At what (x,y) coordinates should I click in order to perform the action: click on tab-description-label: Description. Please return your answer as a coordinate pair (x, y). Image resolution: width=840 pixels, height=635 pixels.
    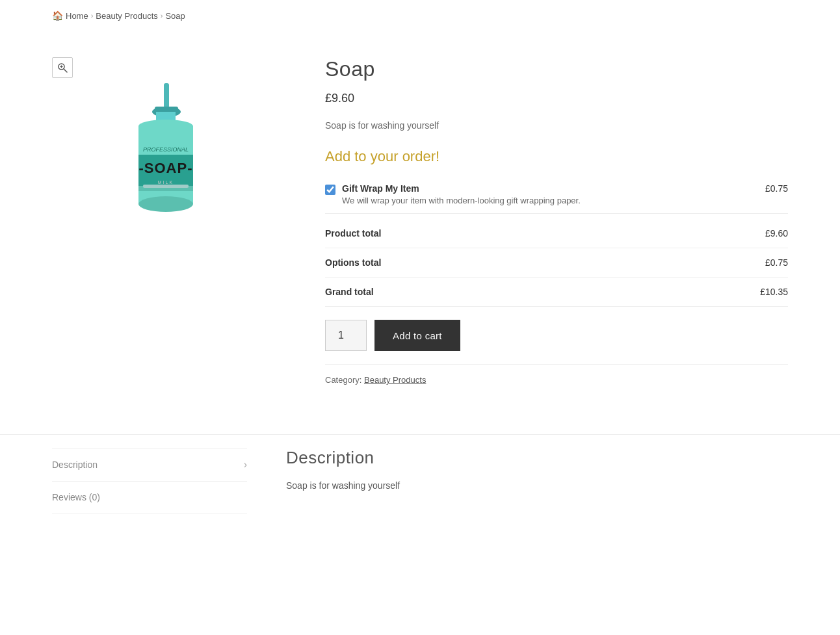
    Looking at the image, I should click on (75, 465).